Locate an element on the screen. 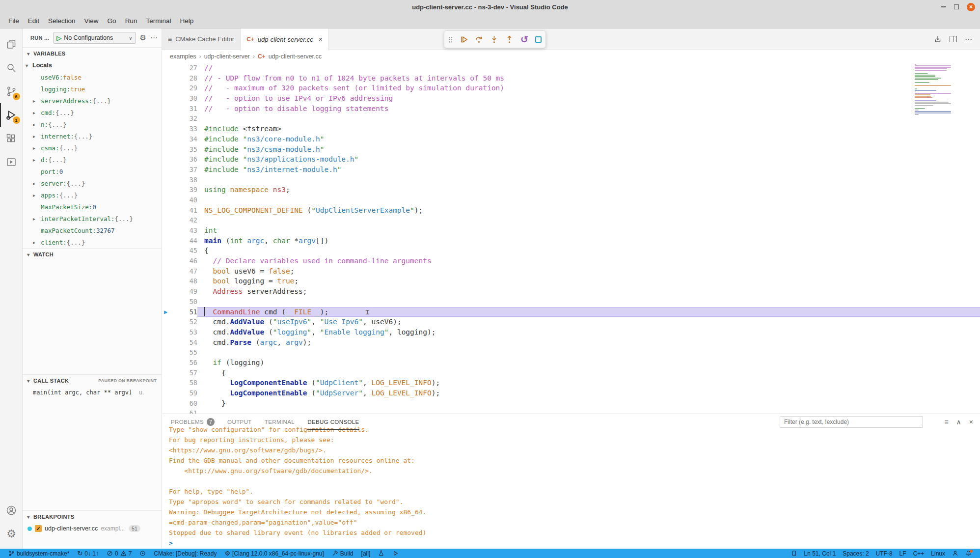 The height and width of the screenshot is (558, 980). variable-n: ▸n: {...} is located at coordinates (92, 124).